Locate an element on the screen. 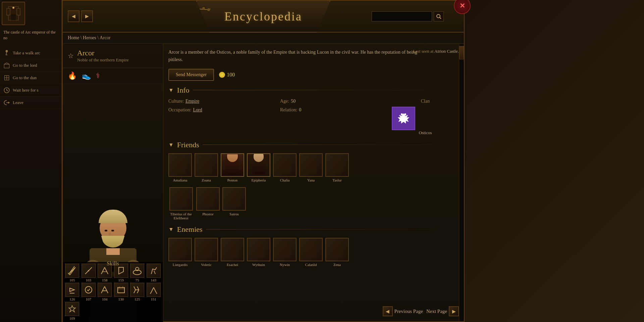 The width and height of the screenshot is (644, 322). enemy-lietgardis-name: Lietgardis is located at coordinates (180, 265).